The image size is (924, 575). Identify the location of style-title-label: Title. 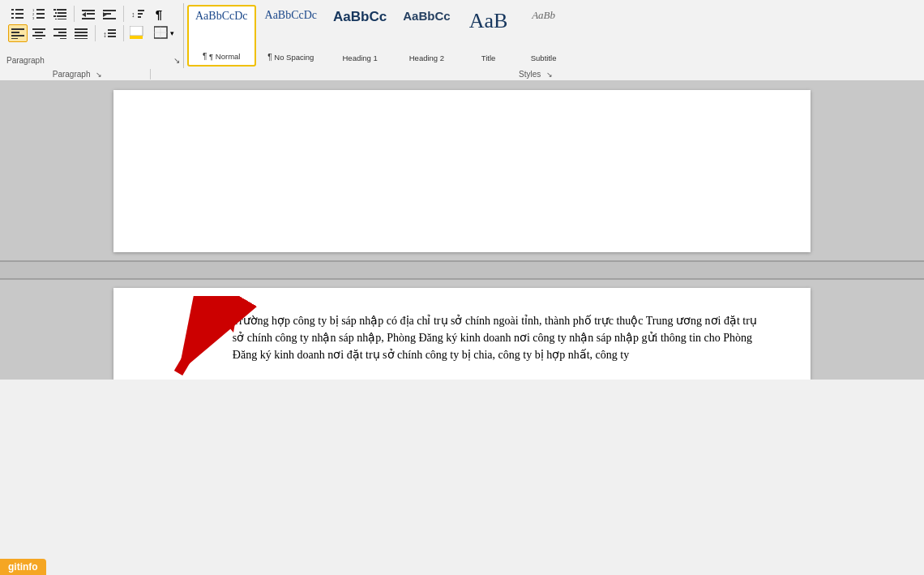
(489, 58).